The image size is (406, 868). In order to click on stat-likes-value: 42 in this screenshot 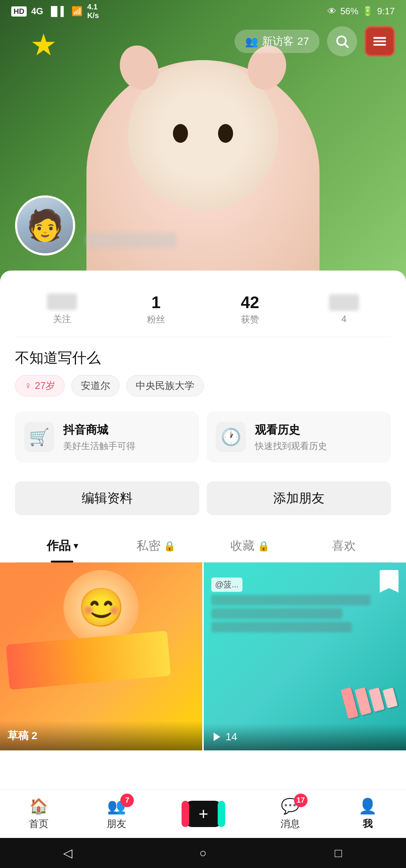, I will do `click(250, 302)`.